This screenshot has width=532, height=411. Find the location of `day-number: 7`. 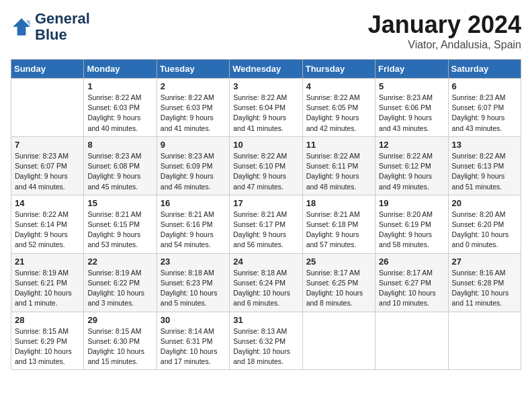

day-number: 7 is located at coordinates (47, 145).